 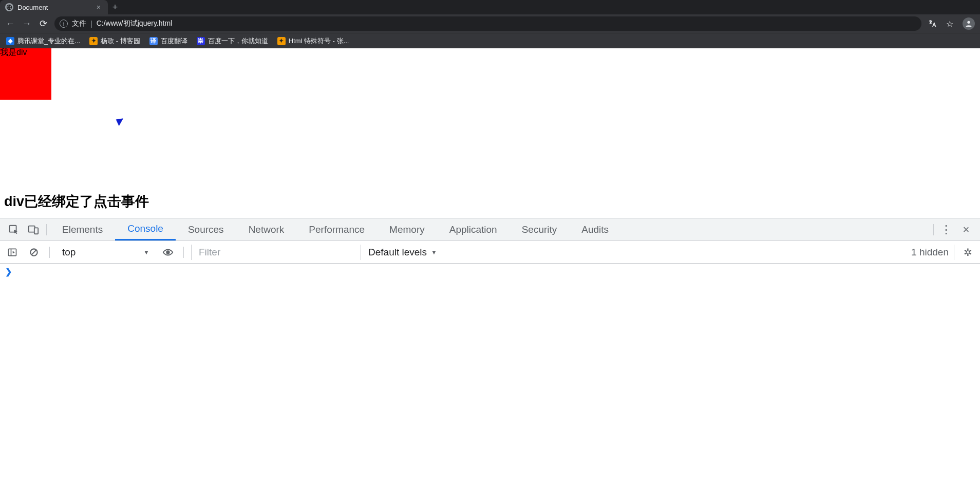 I want to click on tab-network: Network, so click(x=267, y=229).